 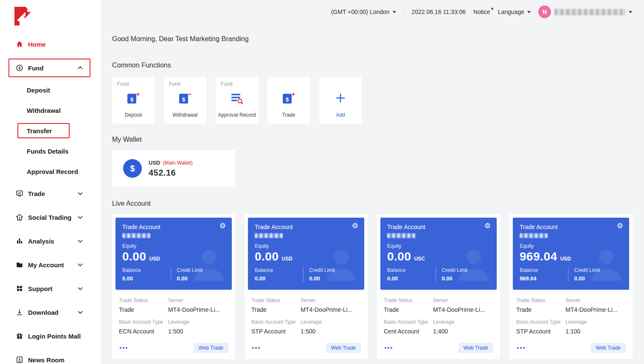 What do you see at coordinates (51, 68) in the screenshot?
I see `sidebar-item-fund: $ Fund` at bounding box center [51, 68].